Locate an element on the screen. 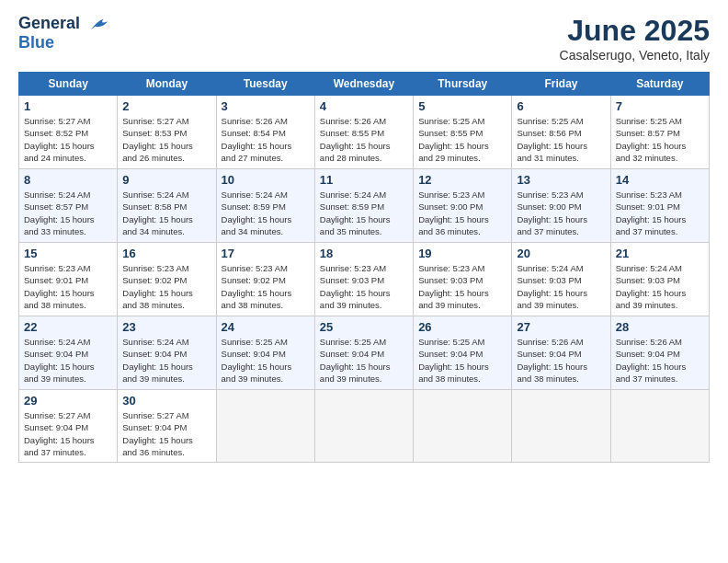 The width and height of the screenshot is (728, 563). calendar-week-2: 8Sunrise: 5:24 AMSunset: 8:57 PMDaylight… is located at coordinates (364, 206).